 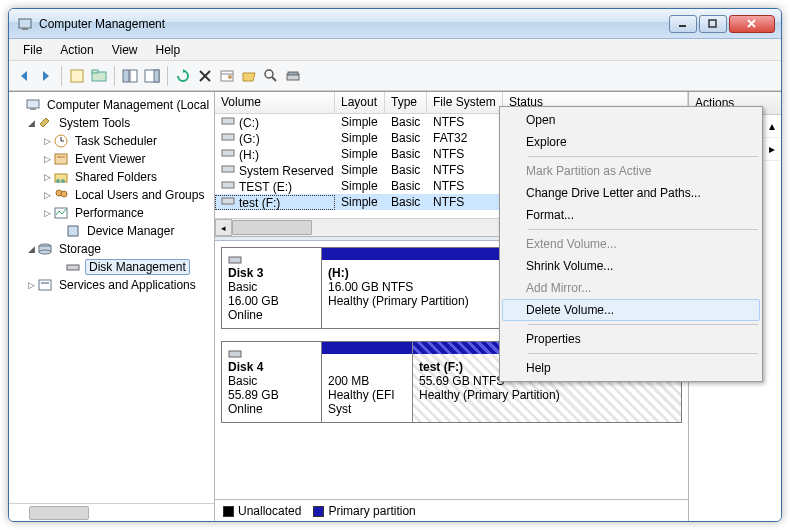 I want to click on col-volume: Volume, so click(x=275, y=102).